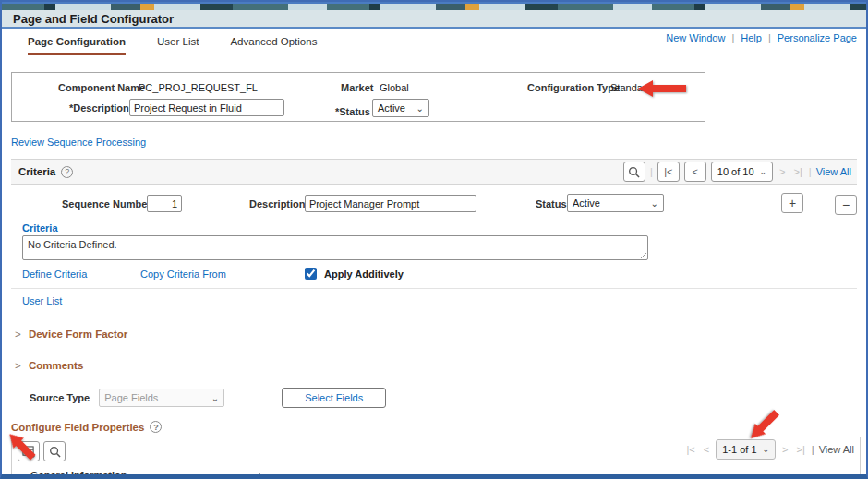 Image resolution: width=868 pixels, height=479 pixels. Describe the element at coordinates (78, 142) in the screenshot. I see `review-sequence-processing-link: Review Sequence Processing` at that location.